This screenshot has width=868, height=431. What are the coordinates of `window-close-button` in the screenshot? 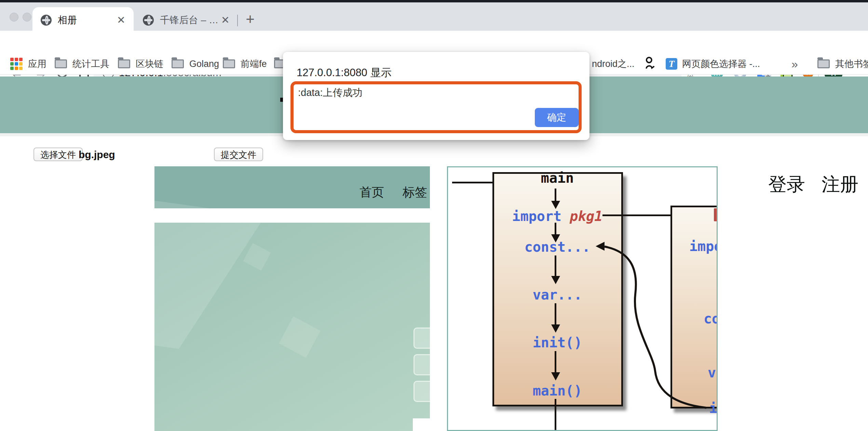 It's located at (14, 17).